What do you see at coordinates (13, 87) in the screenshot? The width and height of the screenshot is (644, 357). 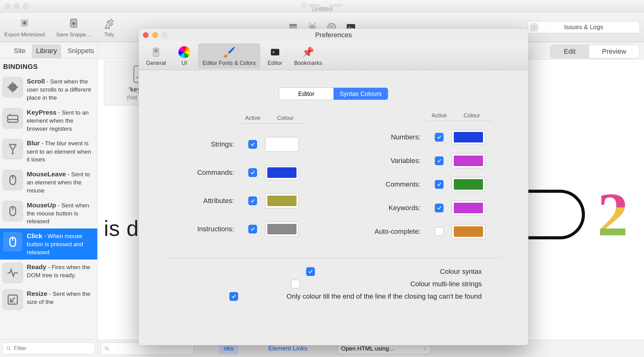 I see `scroll-icon` at bounding box center [13, 87].